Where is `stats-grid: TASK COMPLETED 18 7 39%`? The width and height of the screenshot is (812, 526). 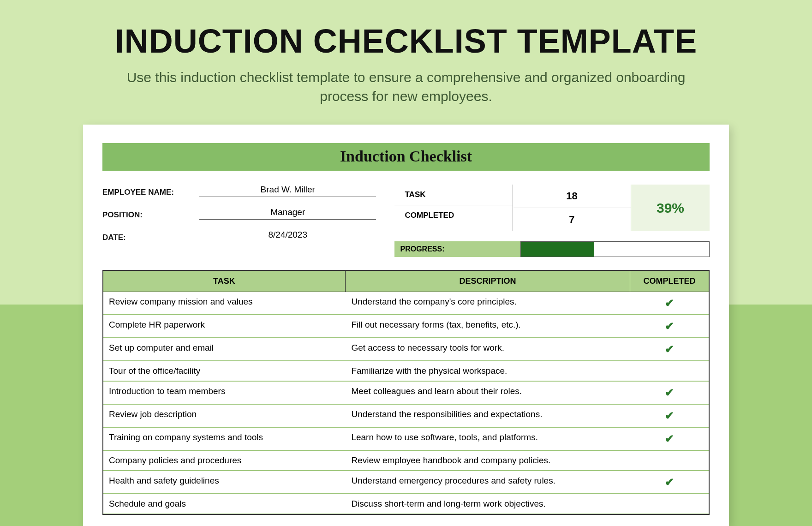
stats-grid: TASK COMPLETED 18 7 39% is located at coordinates (552, 208).